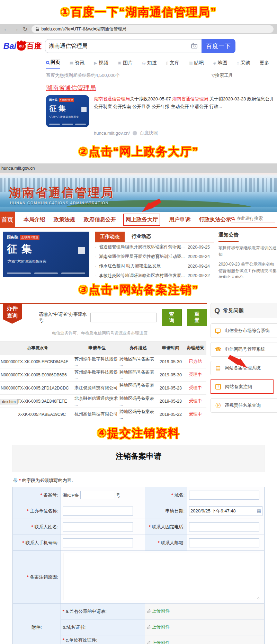  Describe the element at coordinates (248, 251) in the screenshot. I see `notice-item: 项目评标专家继续教育培训的通知` at that location.